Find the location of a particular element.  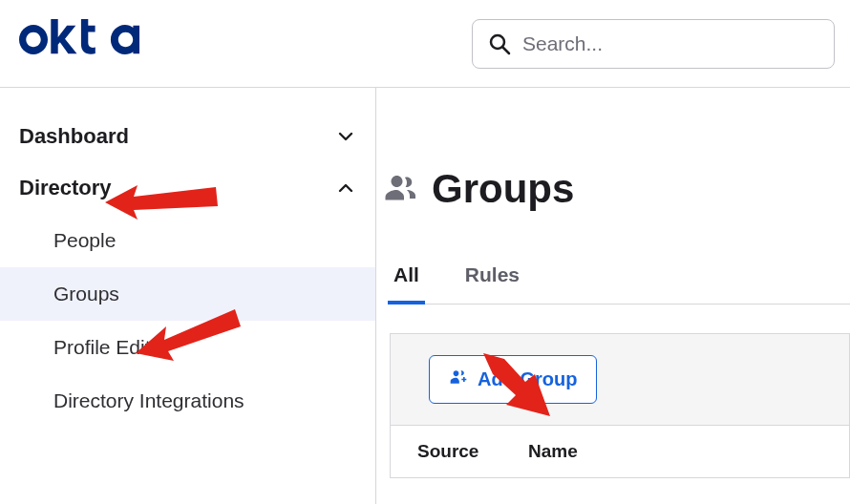

okta-logo is located at coordinates (79, 42).